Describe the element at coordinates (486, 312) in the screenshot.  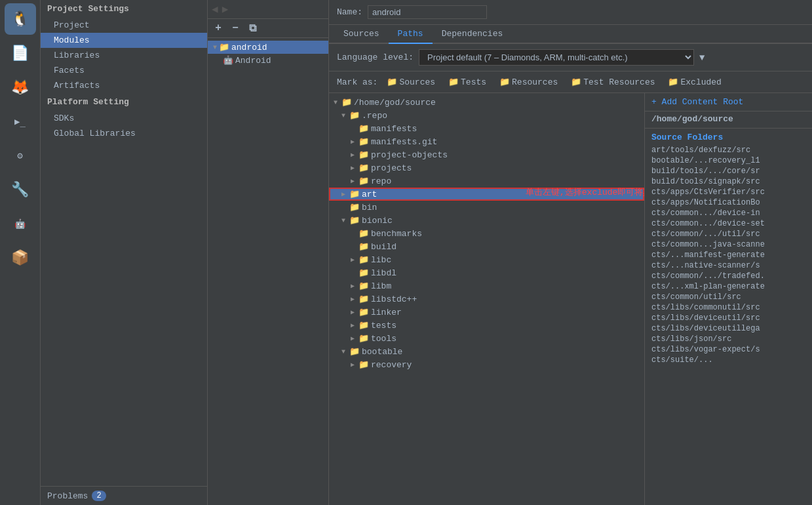
I see `file-tree-linker: ▶ 📁 linker` at that location.